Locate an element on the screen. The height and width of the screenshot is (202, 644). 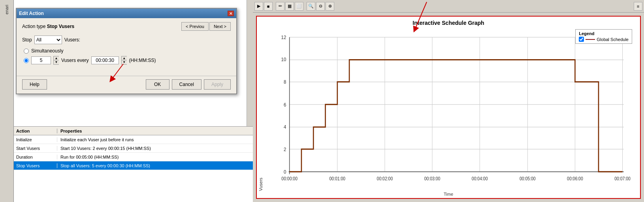
stop-row: Stop All Vusers: is located at coordinates (126, 40).